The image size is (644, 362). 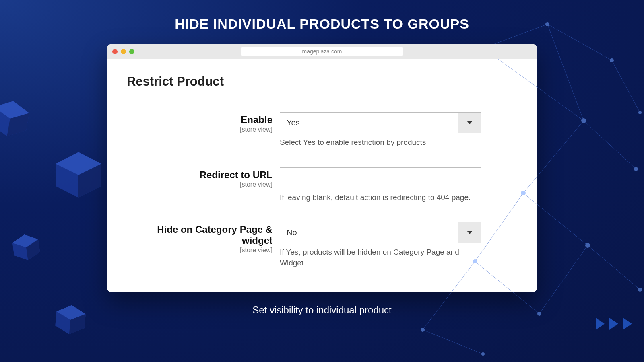 I want to click on decorative-arrows, so click(x=614, y=324).